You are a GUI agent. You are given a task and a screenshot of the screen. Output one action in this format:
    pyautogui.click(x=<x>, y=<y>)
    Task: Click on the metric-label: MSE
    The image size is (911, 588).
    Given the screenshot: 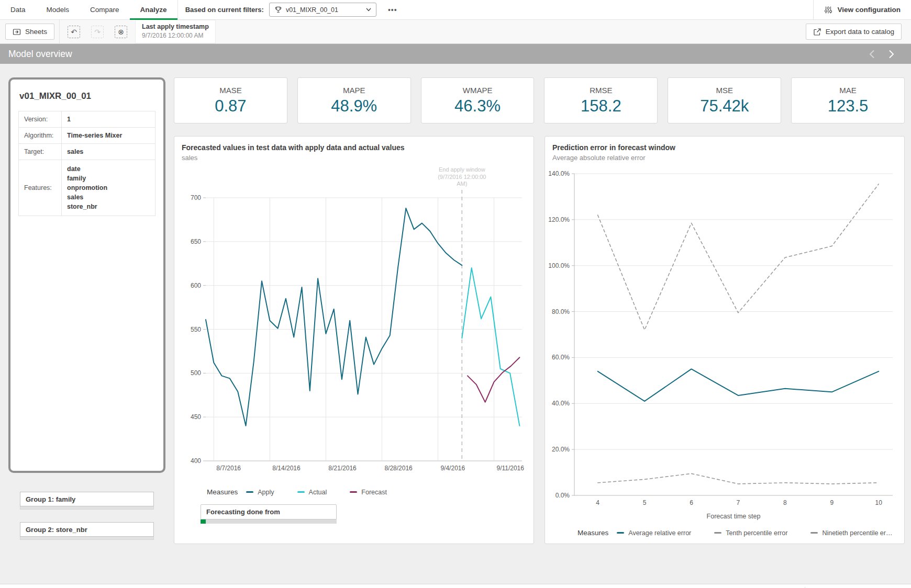 What is the action you would take?
    pyautogui.click(x=725, y=90)
    